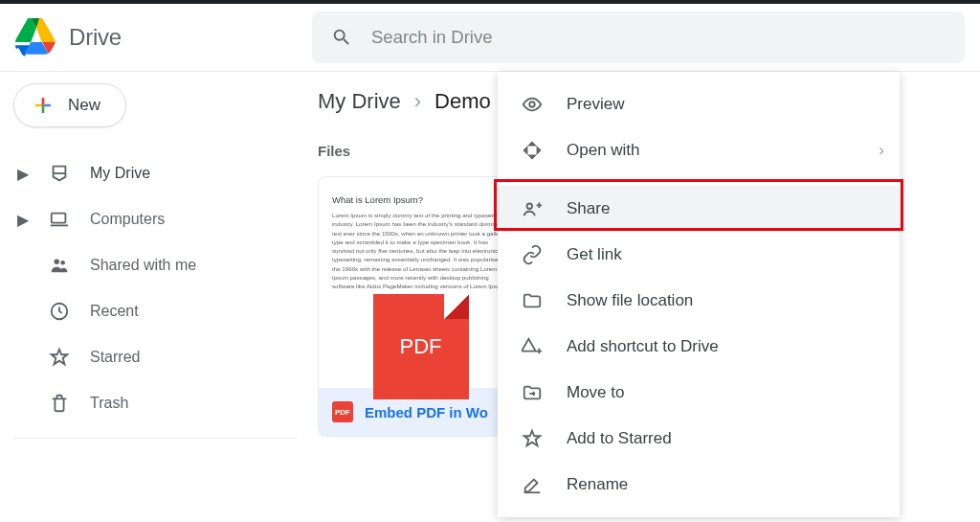 The image size is (980, 522). I want to click on trash-icon, so click(59, 403).